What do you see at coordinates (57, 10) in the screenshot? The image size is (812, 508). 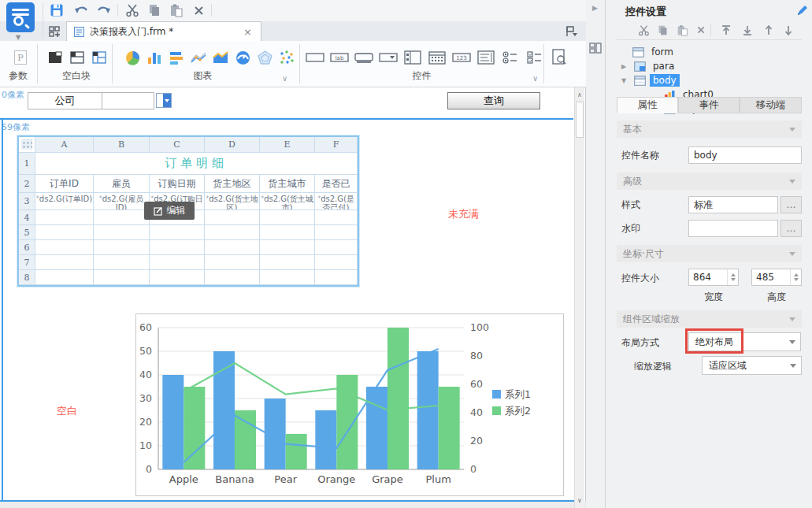 I see `save-icon` at bounding box center [57, 10].